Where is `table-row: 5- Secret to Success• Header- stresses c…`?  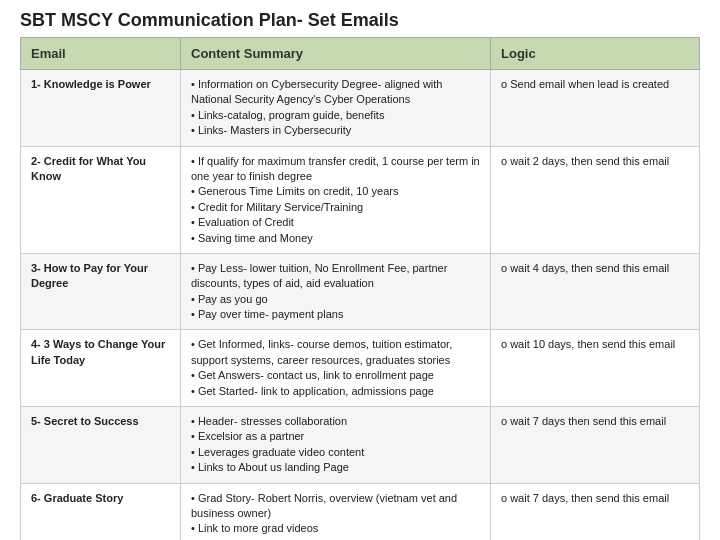
table-row: 5- Secret to Success• Header- stresses c… is located at coordinates (360, 446).